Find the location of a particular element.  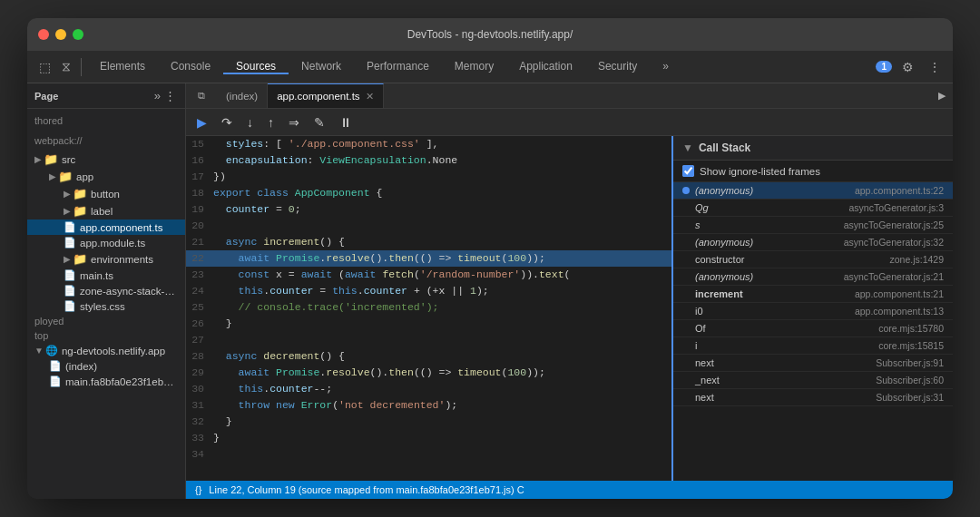

frame-name-10: next is located at coordinates (779, 363).